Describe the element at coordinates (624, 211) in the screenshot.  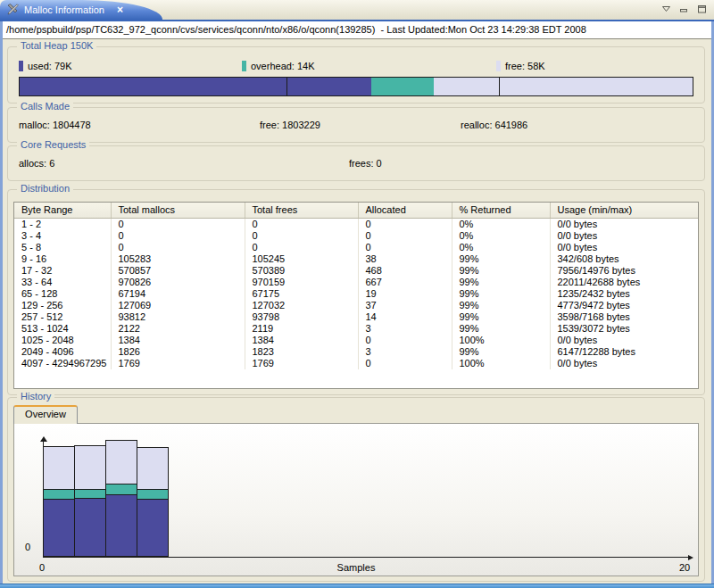
I see `column-header: Usage (min/max)` at that location.